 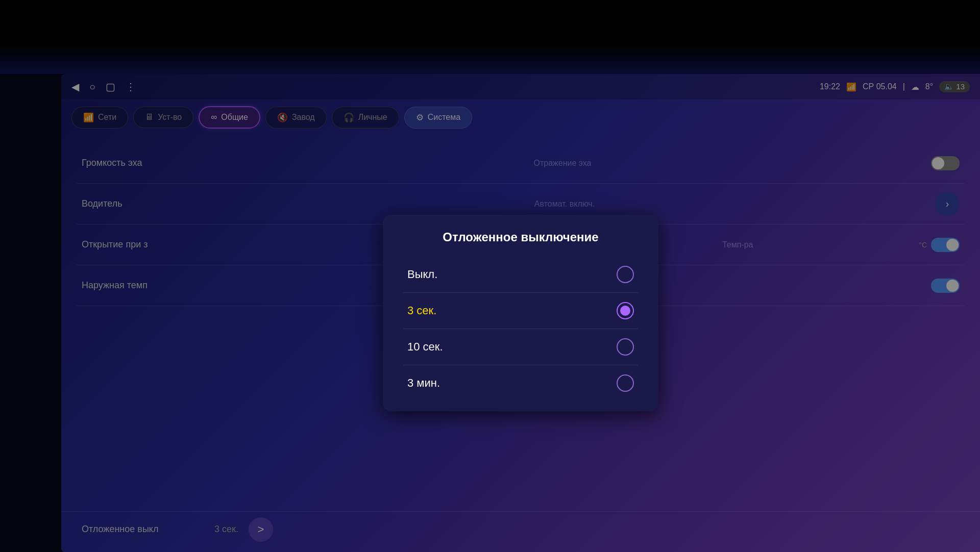 I want to click on left-sidebar, so click(x=31, y=313).